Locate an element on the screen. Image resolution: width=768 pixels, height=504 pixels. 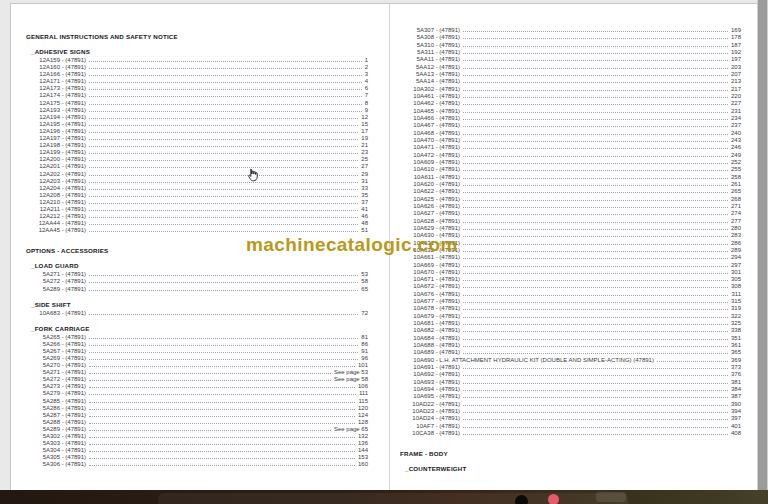
toc-entry: 12AA44 - (47891)48 is located at coordinates (197, 224).